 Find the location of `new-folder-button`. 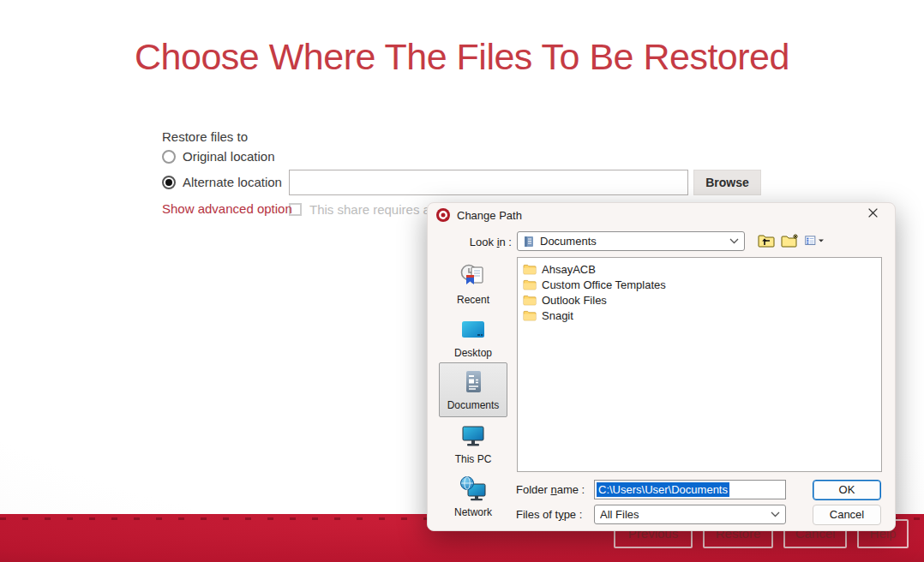

new-folder-button is located at coordinates (790, 241).